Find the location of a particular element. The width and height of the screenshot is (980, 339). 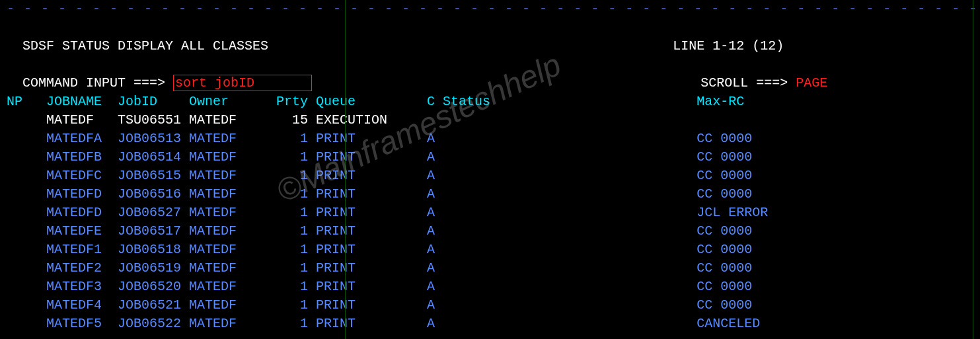

command-input-box is located at coordinates (243, 83).